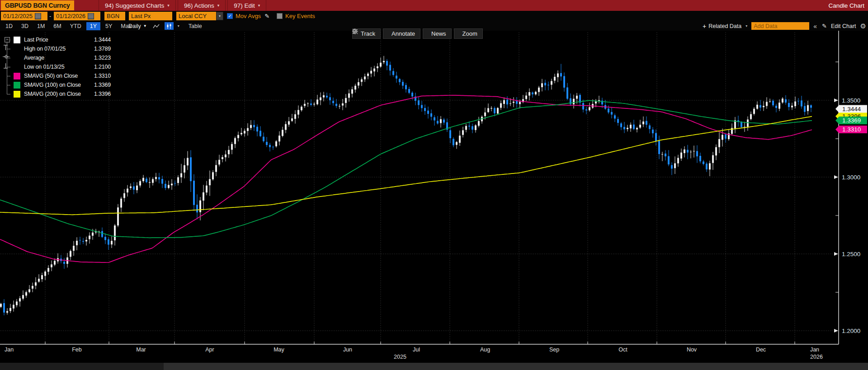 Image resolution: width=868 pixels, height=370 pixels. I want to click on legend-value: 1.2100, so click(99, 67).